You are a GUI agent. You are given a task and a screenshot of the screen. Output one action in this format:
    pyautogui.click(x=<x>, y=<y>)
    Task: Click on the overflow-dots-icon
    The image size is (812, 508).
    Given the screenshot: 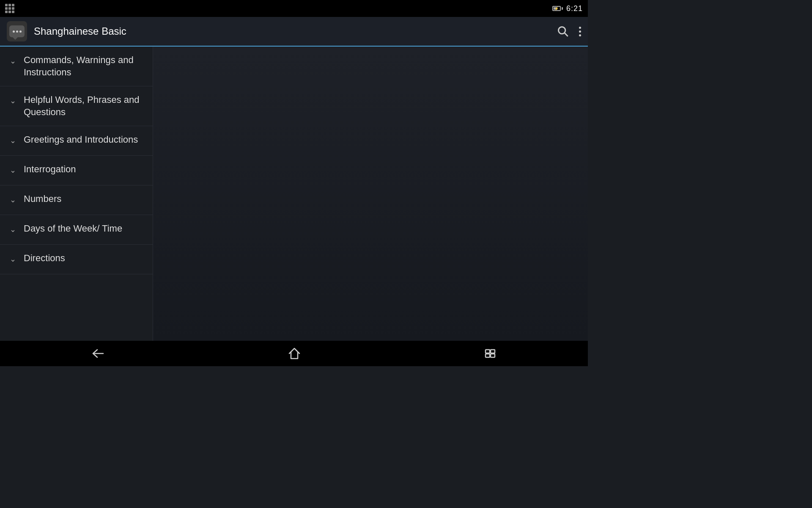 What is the action you would take?
    pyautogui.click(x=580, y=31)
    